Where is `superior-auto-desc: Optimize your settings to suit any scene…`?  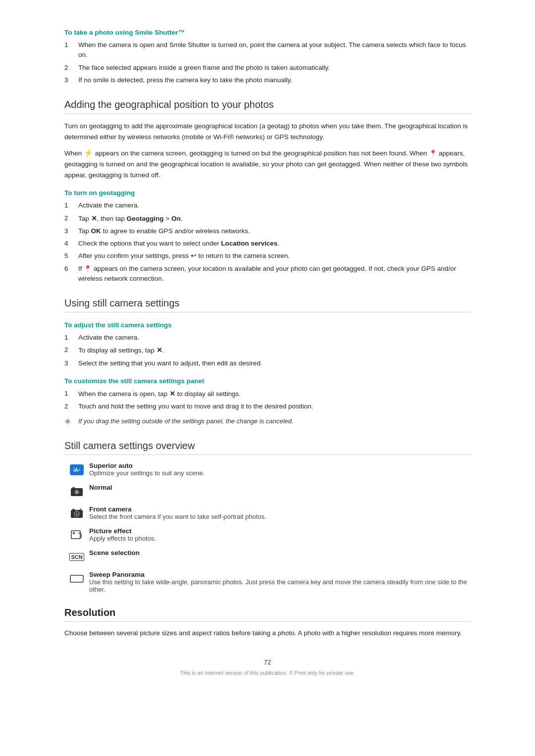
superior-auto-desc: Optimize your settings to suit any scene… is located at coordinates (280, 473).